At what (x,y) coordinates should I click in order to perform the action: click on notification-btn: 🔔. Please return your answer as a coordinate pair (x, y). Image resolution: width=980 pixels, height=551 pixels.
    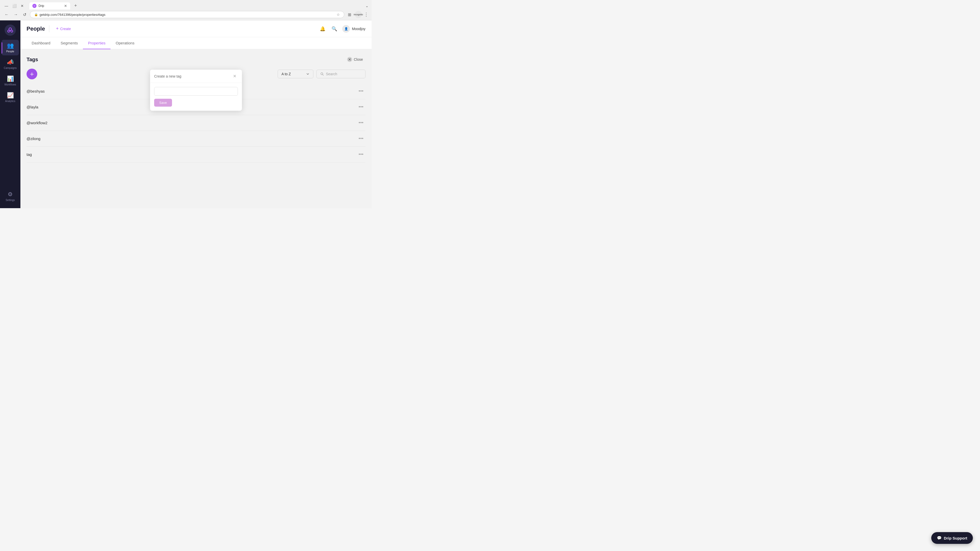
    Looking at the image, I should click on (323, 29).